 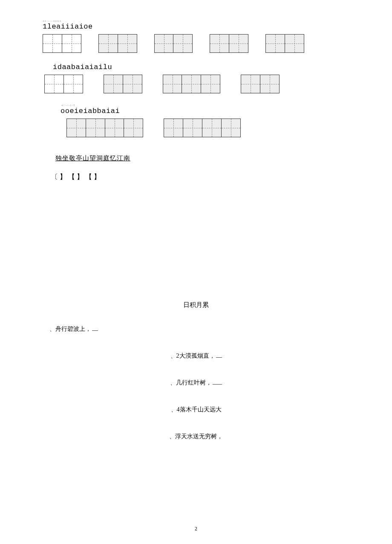 What do you see at coordinates (199, 329) in the screenshot?
I see `poem-line-1: 、舟行碧波上，` at bounding box center [199, 329].